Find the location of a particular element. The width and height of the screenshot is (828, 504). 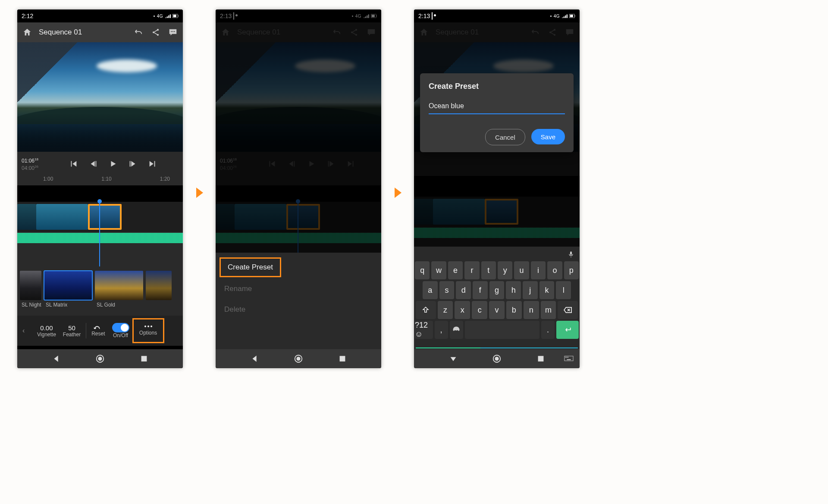

skip-end-icon is located at coordinates (153, 164).